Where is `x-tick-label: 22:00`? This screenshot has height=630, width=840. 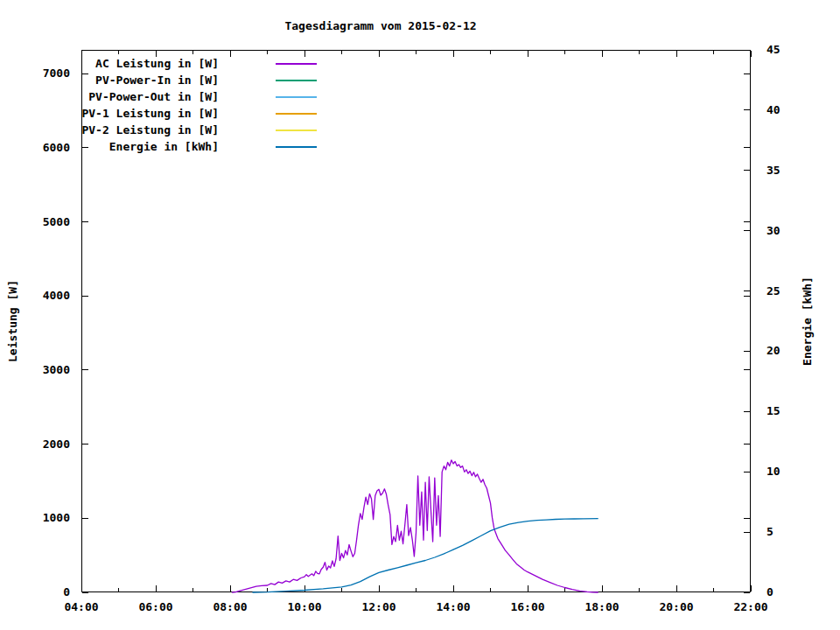 x-tick-label: 22:00 is located at coordinates (751, 607).